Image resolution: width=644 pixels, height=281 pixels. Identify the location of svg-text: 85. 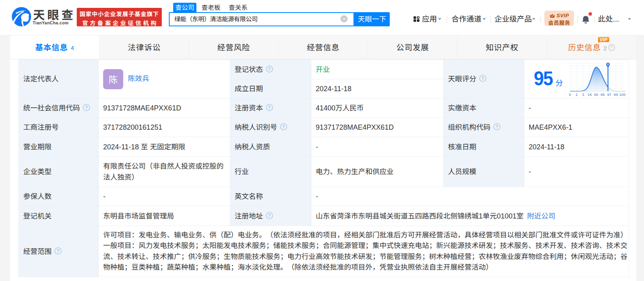
(603, 94).